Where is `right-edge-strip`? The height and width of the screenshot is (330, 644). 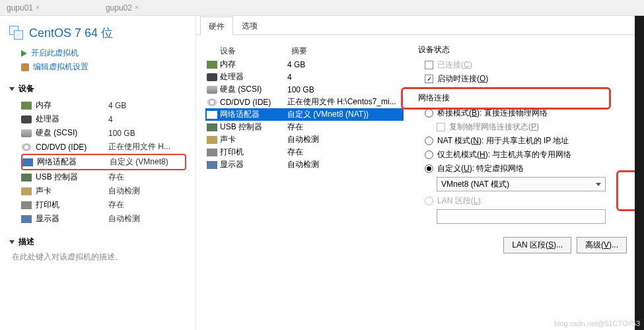 right-edge-strip is located at coordinates (639, 173).